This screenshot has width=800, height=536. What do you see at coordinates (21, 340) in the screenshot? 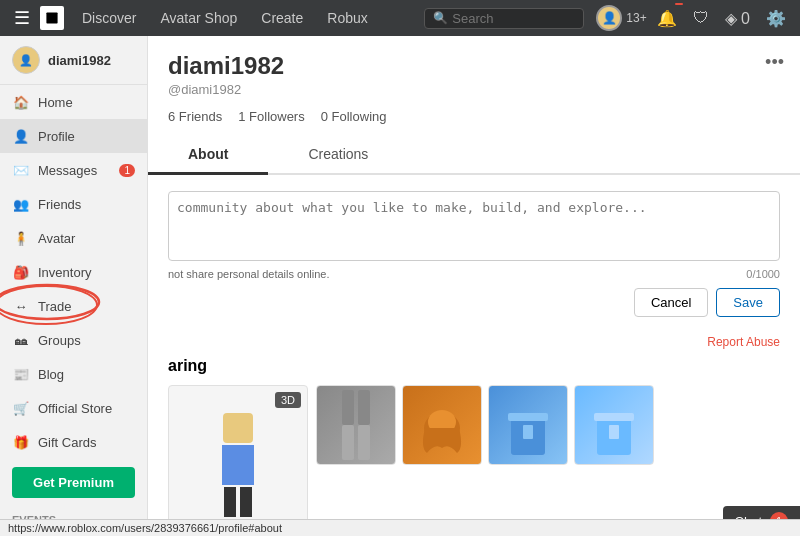
I see `groups-icon: 🏘` at bounding box center [21, 340].